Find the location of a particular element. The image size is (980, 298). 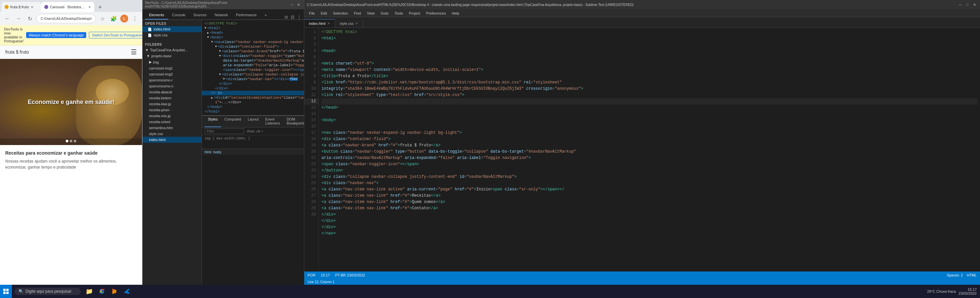

breadcrumb-body: body is located at coordinates (218, 152).